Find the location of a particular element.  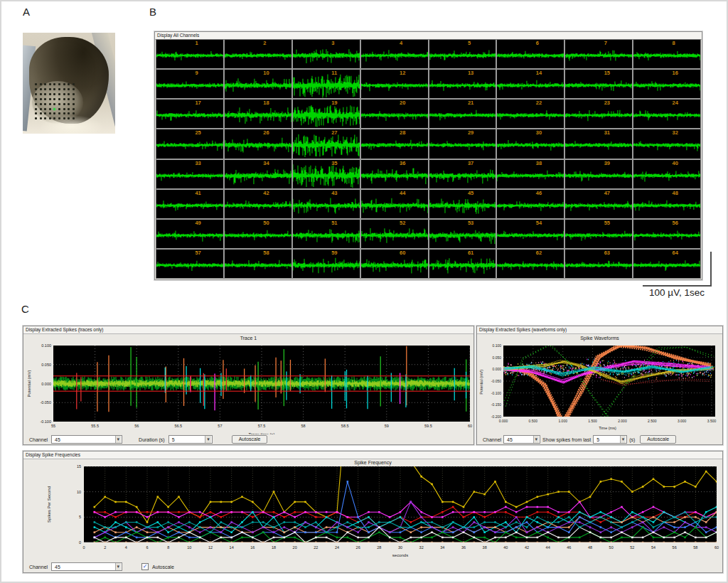

channel-number: 57 is located at coordinates (198, 253).